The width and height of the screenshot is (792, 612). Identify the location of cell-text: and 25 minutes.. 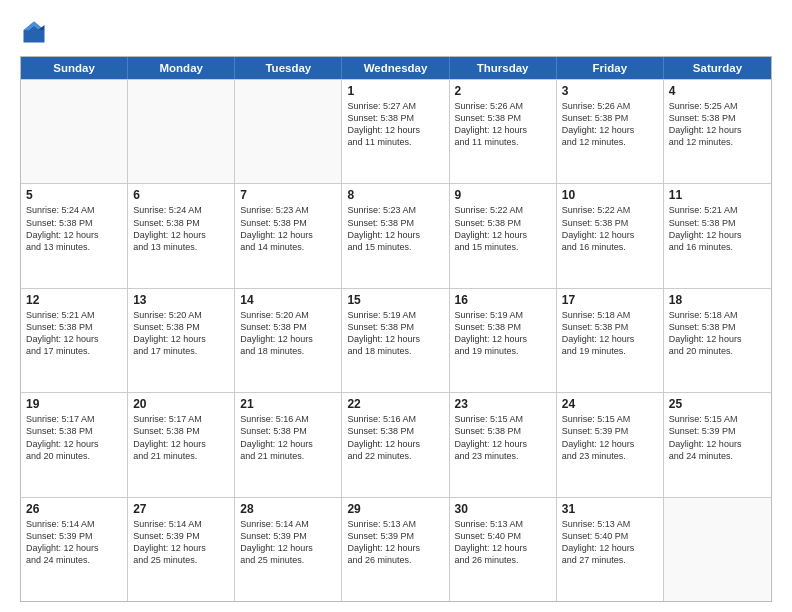
(181, 560).